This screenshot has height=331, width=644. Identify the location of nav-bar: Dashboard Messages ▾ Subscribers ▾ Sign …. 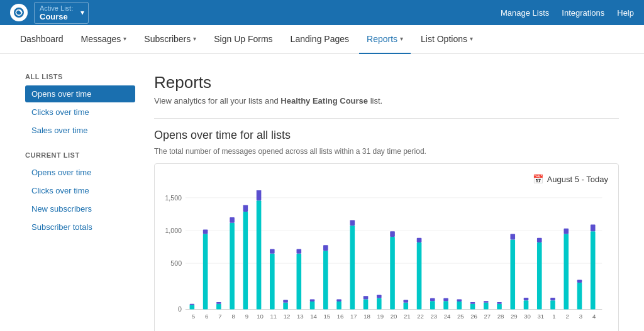
(322, 40).